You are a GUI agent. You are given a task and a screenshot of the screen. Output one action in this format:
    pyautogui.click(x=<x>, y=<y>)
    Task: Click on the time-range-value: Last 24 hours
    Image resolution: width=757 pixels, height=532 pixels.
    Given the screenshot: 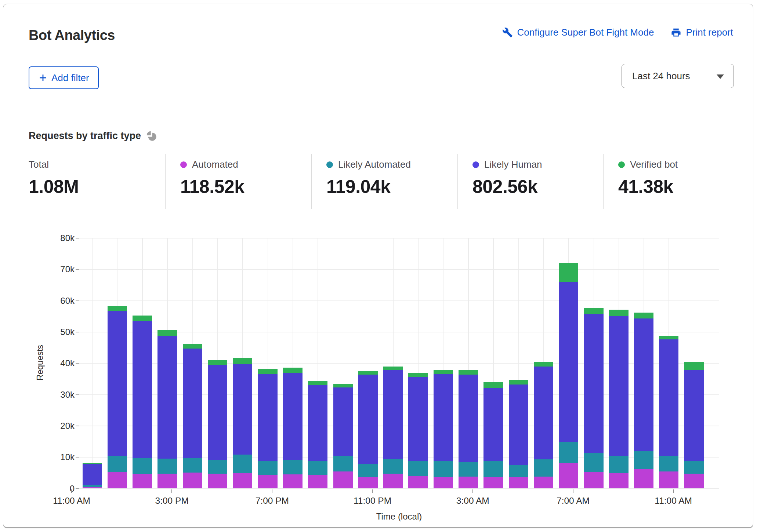 What is the action you would take?
    pyautogui.click(x=661, y=76)
    